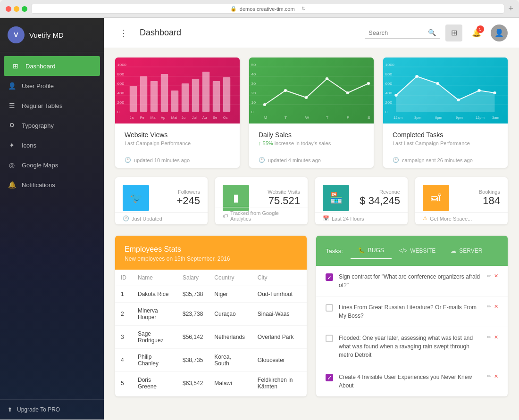  I want to click on website-views-card: 1000 800 600 400 200 0, so click(177, 113).